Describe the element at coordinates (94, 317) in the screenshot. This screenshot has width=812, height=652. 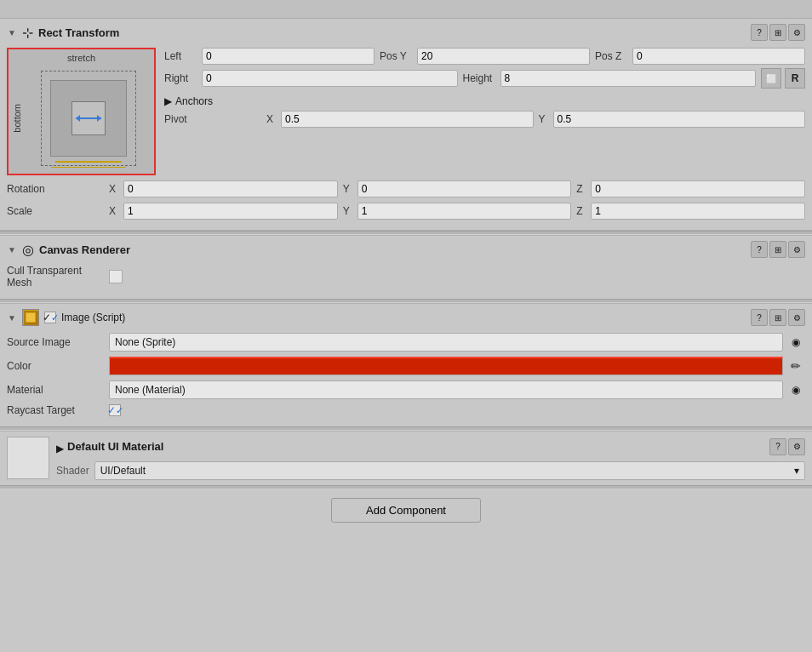
I see `image-script-title: Image (Script)` at that location.